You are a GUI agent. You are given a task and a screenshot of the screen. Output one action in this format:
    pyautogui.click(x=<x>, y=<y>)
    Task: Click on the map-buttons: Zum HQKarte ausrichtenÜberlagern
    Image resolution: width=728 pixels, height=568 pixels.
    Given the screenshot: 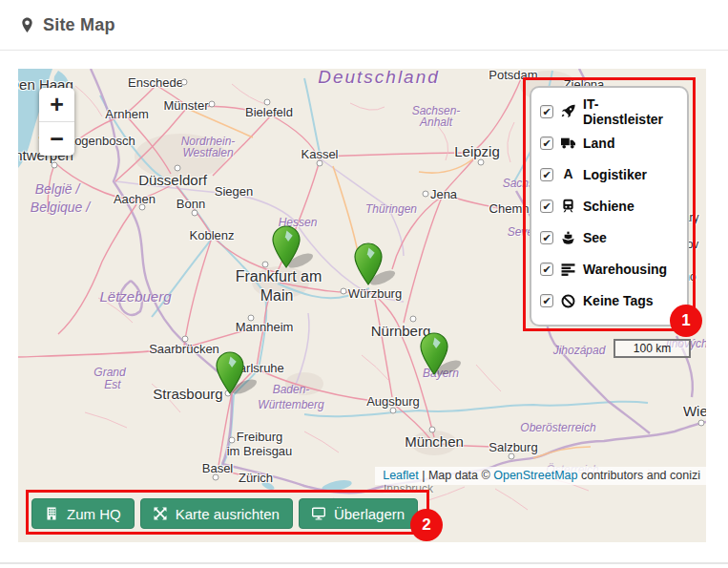 What is the action you would take?
    pyautogui.click(x=225, y=514)
    